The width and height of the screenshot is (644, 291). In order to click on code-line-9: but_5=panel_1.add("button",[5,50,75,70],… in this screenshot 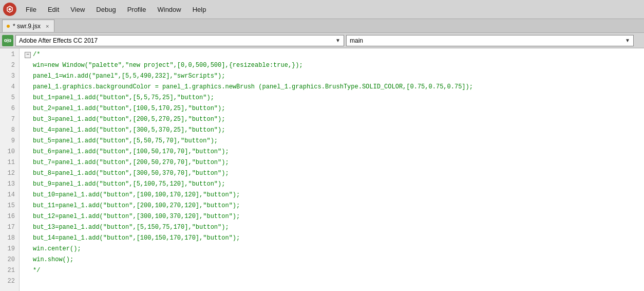, I will do `click(334, 141)`.